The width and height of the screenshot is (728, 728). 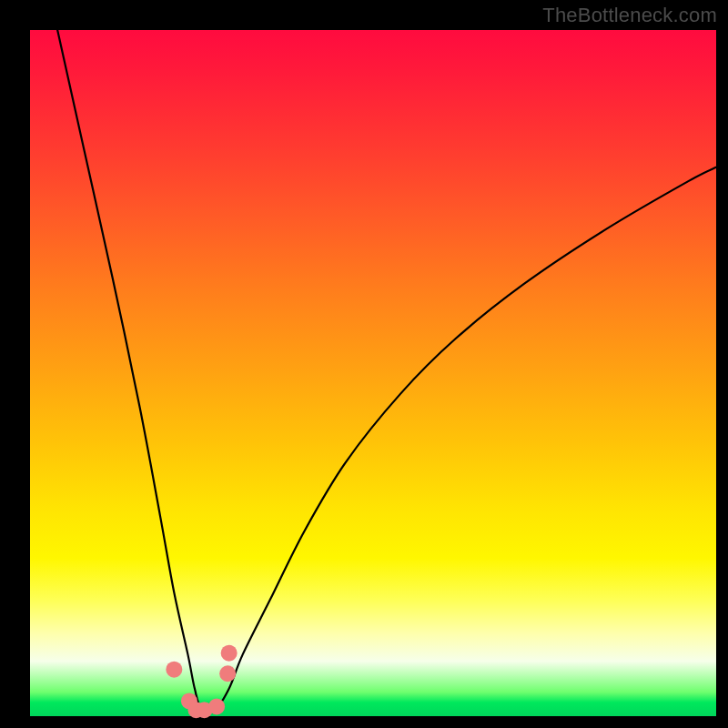 I want to click on trough-markers-group, so click(x=201, y=682).